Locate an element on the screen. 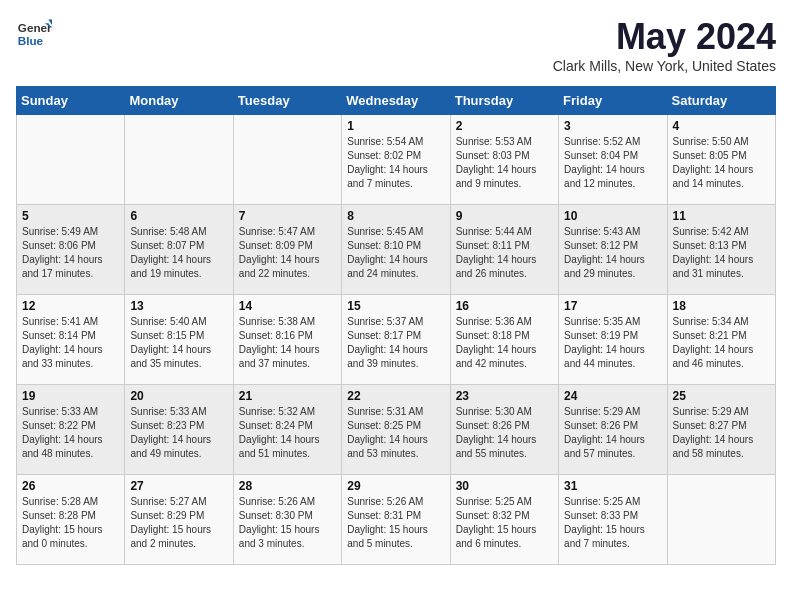 The width and height of the screenshot is (792, 612). cell-info: Sunrise: 5:43 AM Sunset: 8:12 PM Dayligh… is located at coordinates (612, 253).